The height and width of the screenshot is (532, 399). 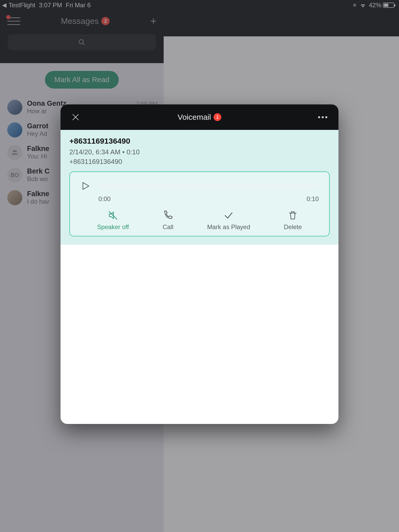 I want to click on close-button, so click(x=76, y=117).